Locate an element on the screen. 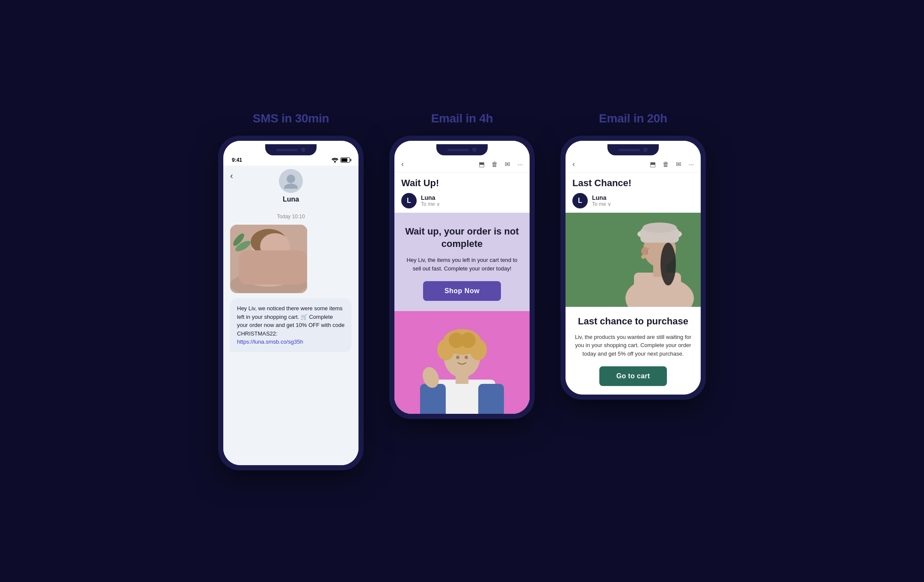 This screenshot has width=924, height=582. email2-body-text: Liv, the products you wanted are still w… is located at coordinates (633, 346).